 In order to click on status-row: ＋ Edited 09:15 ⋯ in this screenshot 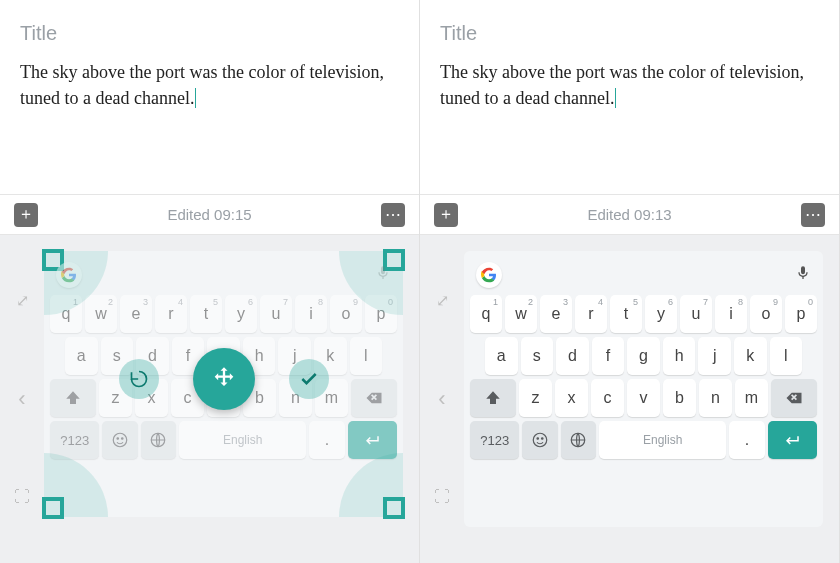, I will do `click(210, 215)`.